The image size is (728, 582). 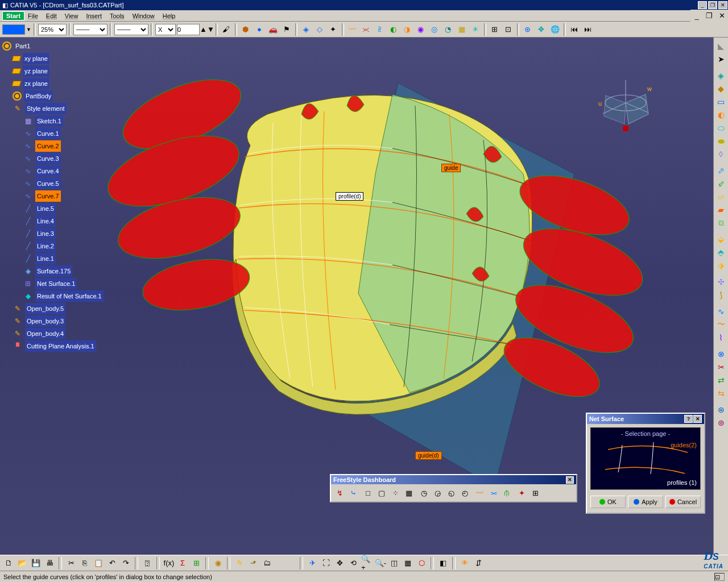 What do you see at coordinates (33, 16) in the screenshot?
I see `menu-file: File` at bounding box center [33, 16].